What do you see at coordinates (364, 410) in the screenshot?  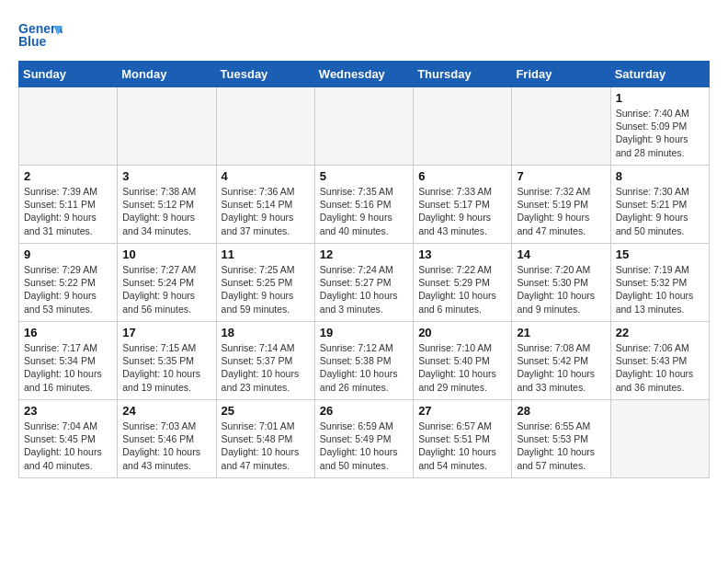 I see `day-number: 26` at bounding box center [364, 410].